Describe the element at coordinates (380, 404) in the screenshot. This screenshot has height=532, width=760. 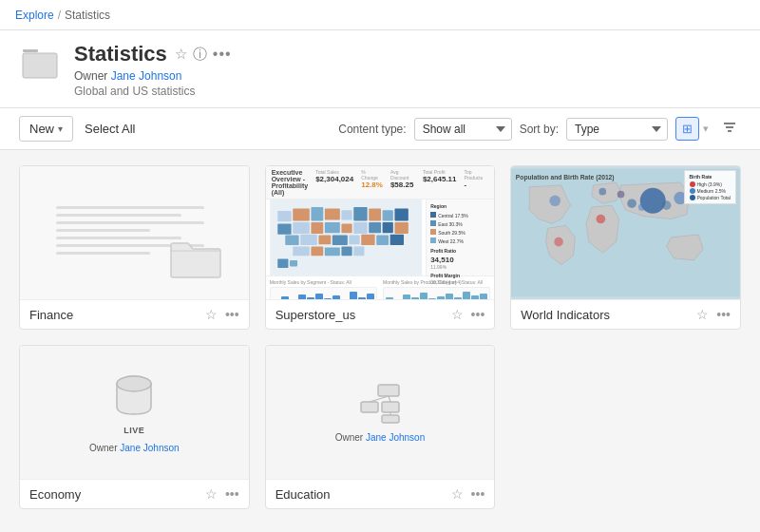
I see `education-datasource-icon` at that location.